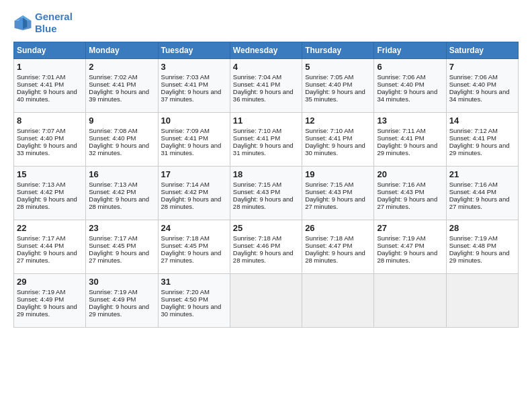  I want to click on sunset-text: Sunset: 4:48 PM, so click(482, 246).